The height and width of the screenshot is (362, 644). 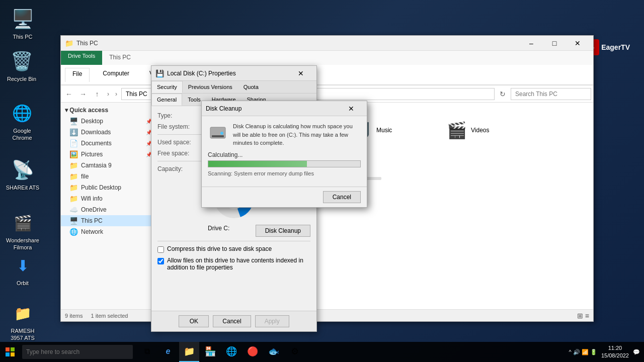 What do you see at coordinates (167, 100) in the screenshot?
I see `tab-general: General` at bounding box center [167, 100].